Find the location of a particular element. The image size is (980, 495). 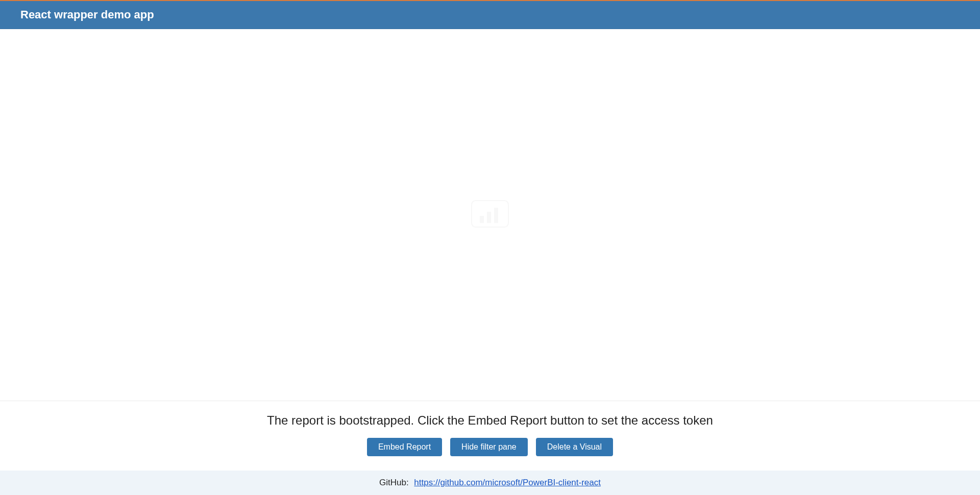

delete-visual-button: Delete a Visual is located at coordinates (575, 447).